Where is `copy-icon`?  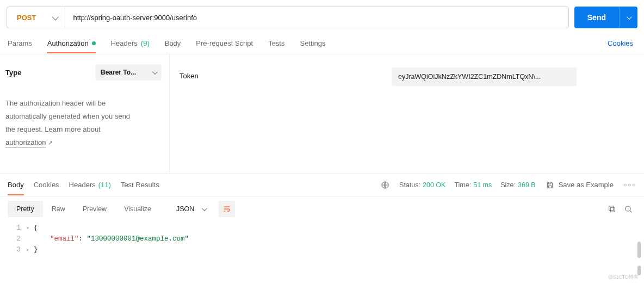 copy-icon is located at coordinates (612, 209).